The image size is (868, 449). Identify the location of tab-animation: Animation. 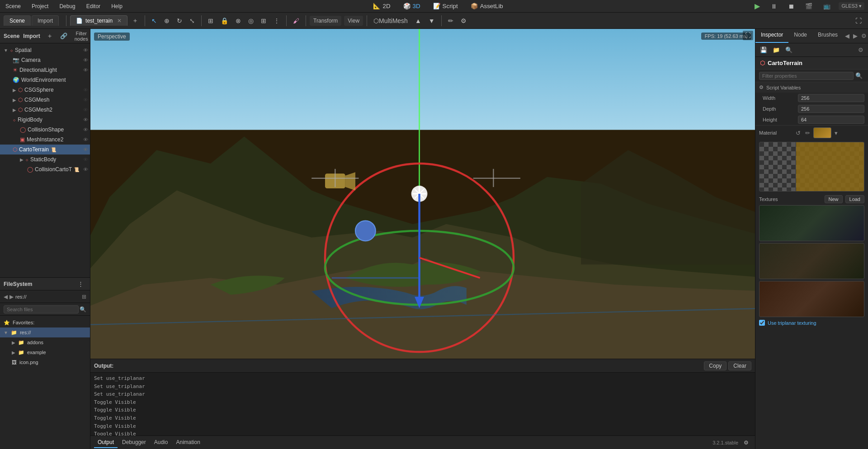
(188, 443).